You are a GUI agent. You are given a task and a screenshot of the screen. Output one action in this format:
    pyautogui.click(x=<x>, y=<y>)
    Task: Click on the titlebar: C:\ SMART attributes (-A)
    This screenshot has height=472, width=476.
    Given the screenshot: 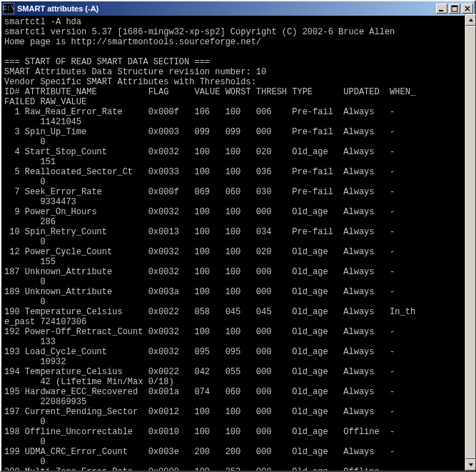 What is the action you would take?
    pyautogui.click(x=238, y=9)
    